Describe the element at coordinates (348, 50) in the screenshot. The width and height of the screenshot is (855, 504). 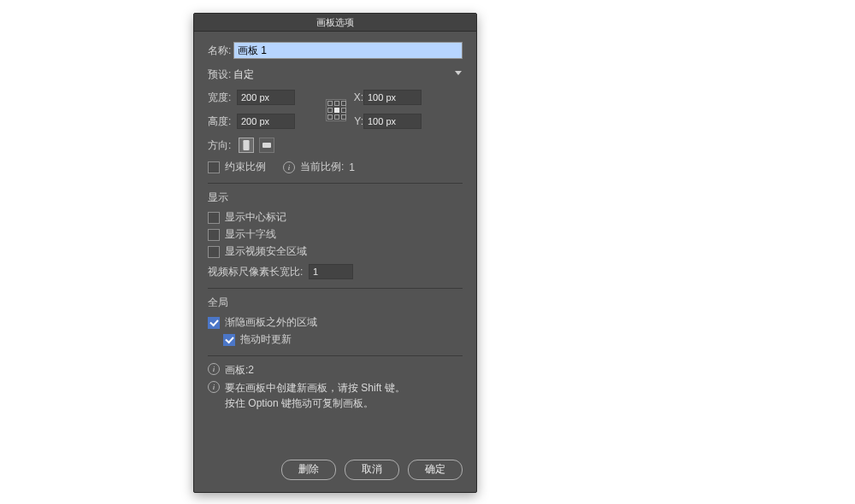
I see `name-input` at that location.